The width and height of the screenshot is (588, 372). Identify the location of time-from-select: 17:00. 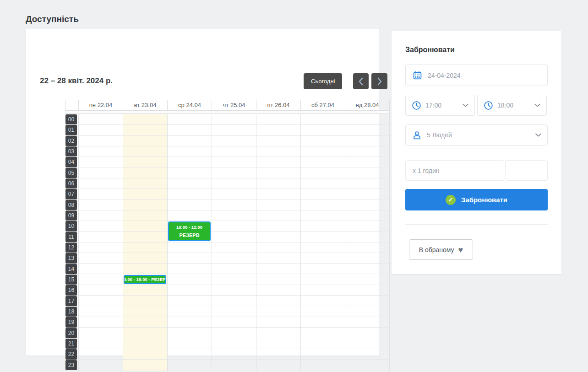
(440, 105).